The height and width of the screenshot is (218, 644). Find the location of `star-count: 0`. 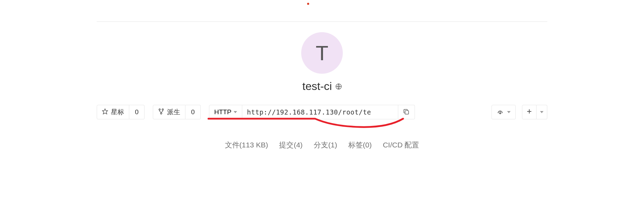

star-count: 0 is located at coordinates (137, 112).